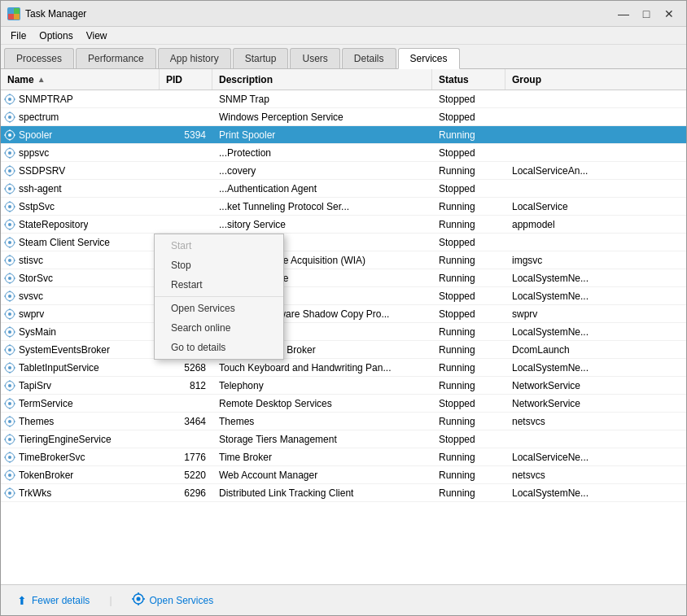  Describe the element at coordinates (344, 368) in the screenshot. I see `table-row: TabletInputService 5268 Touch Keyboard a…` at that location.